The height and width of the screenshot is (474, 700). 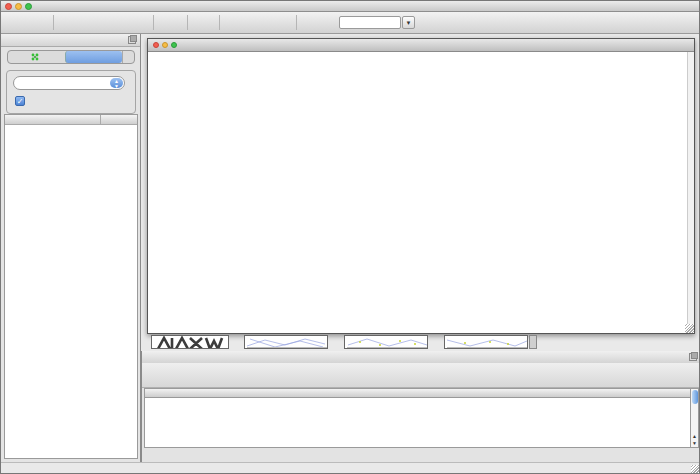 What do you see at coordinates (22, 101) in the screenshot?
I see `select-nodes-row: ✓` at bounding box center [22, 101].